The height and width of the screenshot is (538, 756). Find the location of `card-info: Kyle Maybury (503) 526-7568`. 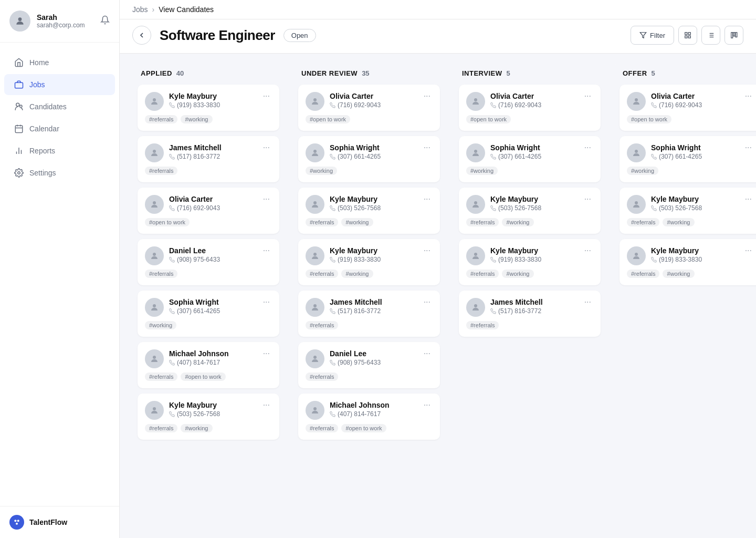

card-info: Kyle Maybury (503) 526-7568 is located at coordinates (533, 203).